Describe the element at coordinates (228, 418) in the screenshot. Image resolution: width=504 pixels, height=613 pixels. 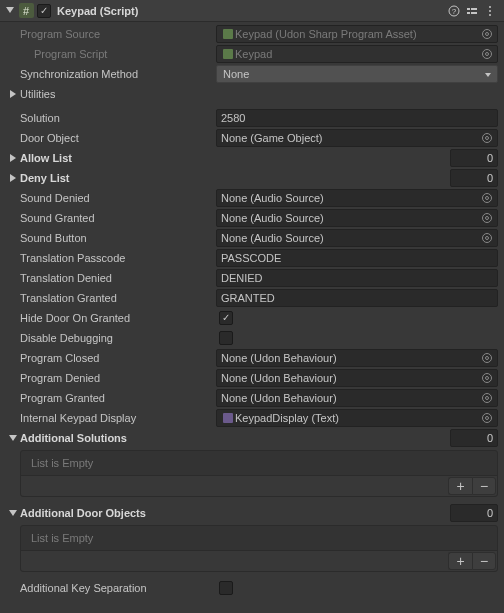
I see `text-component-icon` at that location.